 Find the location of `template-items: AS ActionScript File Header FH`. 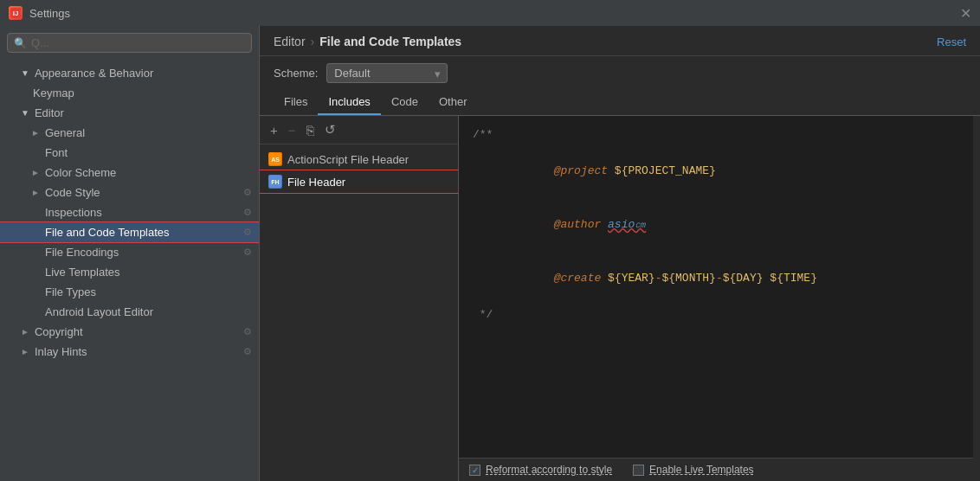

template-items: AS ActionScript File Header FH is located at coordinates (358, 313).